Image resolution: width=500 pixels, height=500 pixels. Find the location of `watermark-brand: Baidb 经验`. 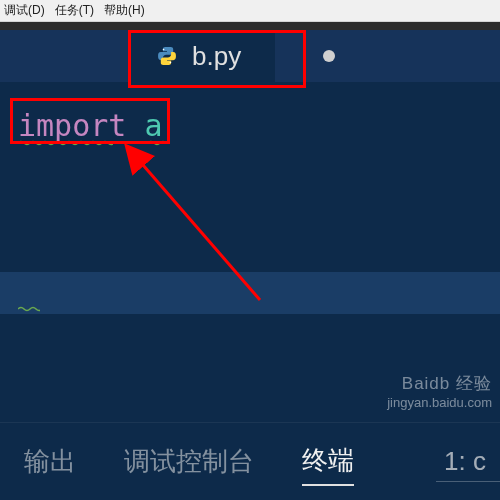

watermark-brand: Baidb 经验 is located at coordinates (440, 384).